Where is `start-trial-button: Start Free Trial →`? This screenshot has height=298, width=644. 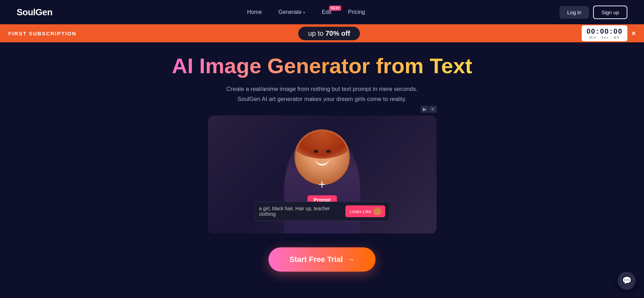 start-trial-button: Start Free Trial → is located at coordinates (322, 259).